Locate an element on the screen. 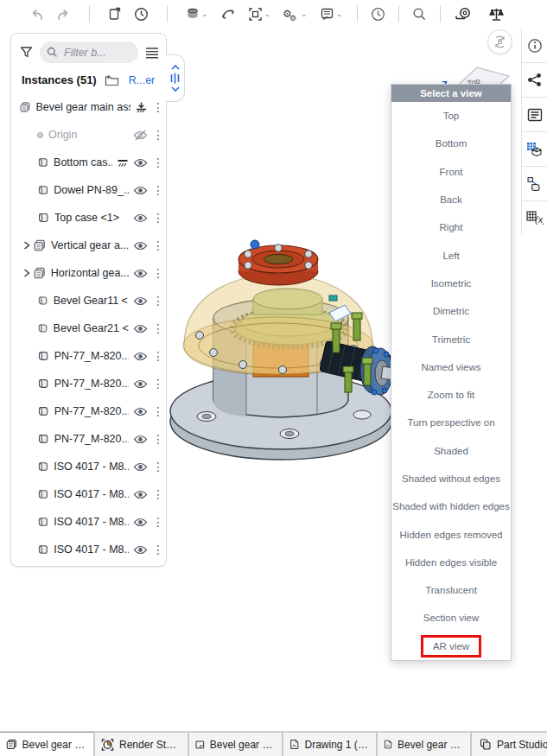 This screenshot has width=547, height=756. instance-row: Bevel Gear21 <... ⋮ is located at coordinates (88, 328).